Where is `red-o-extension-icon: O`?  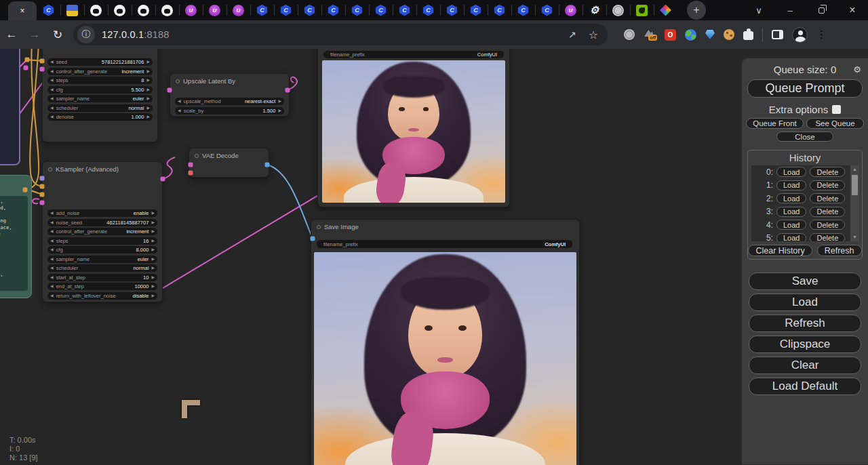 red-o-extension-icon: O is located at coordinates (670, 35).